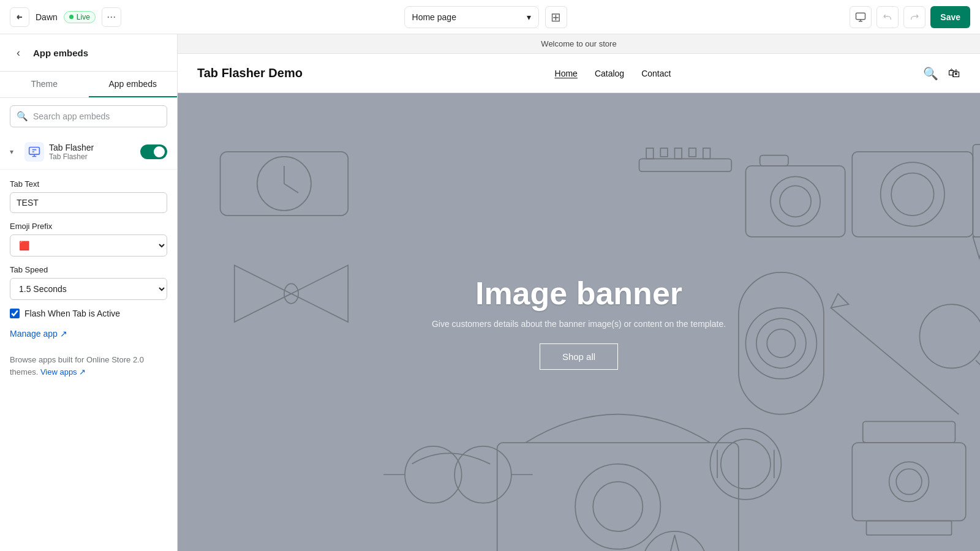 Image resolution: width=980 pixels, height=551 pixels. I want to click on tab-text-input, so click(88, 203).